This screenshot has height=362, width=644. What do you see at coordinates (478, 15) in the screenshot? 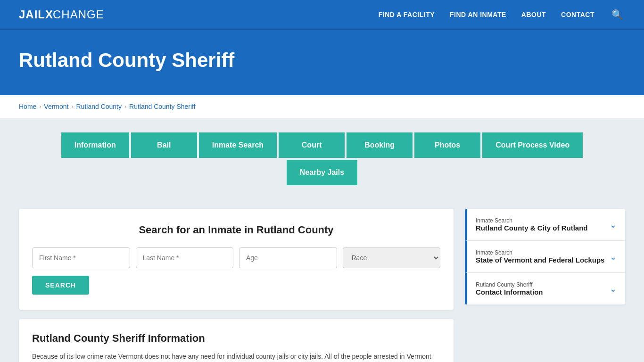
I see `nav-find-inmate: FIND AN INMATE` at bounding box center [478, 15].